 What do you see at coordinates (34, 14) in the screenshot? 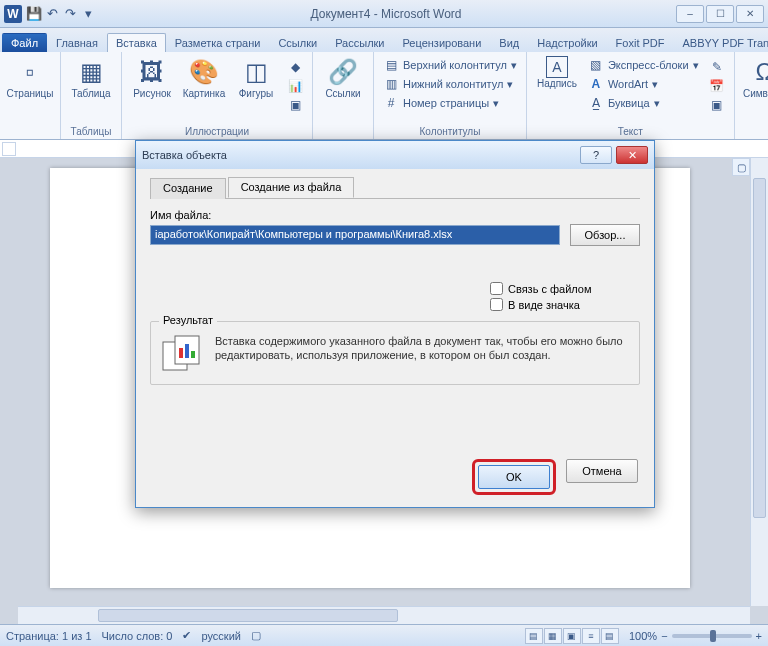
I see `save-icon: 💾` at bounding box center [34, 14].